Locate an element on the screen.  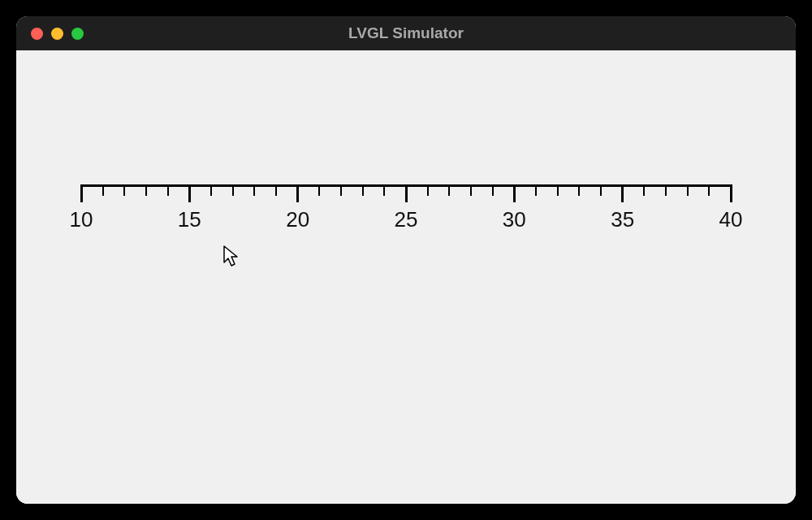
minimize-icon is located at coordinates (57, 34).